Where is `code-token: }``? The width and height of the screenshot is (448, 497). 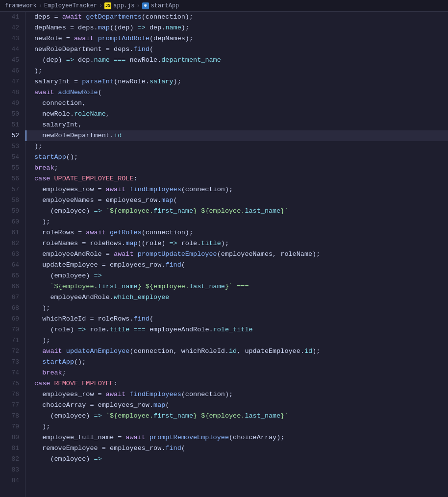
code-token: }` is located at coordinates (284, 211).